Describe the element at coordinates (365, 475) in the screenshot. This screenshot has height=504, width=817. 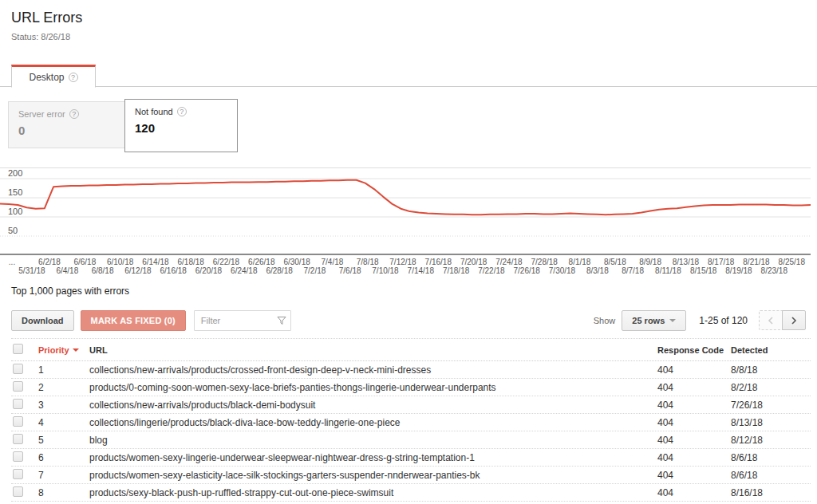
I see `url-cell: products/women-sexy-elasticity-lace-silk…` at that location.